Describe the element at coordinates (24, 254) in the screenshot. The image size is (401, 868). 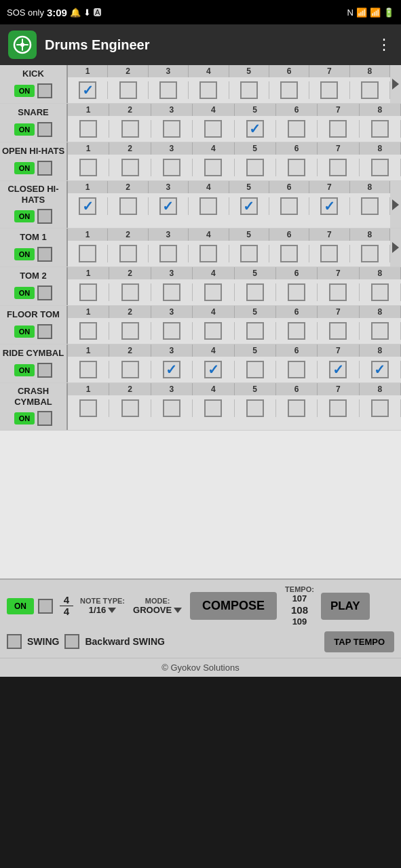
I see `on-button-4: ON` at that location.